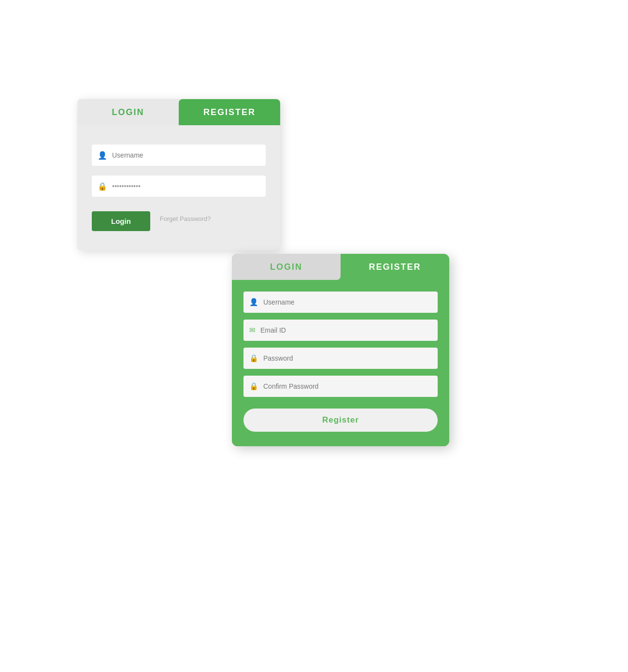 The image size is (628, 672). I want to click on reg-lock-icon: 🔒, so click(254, 358).